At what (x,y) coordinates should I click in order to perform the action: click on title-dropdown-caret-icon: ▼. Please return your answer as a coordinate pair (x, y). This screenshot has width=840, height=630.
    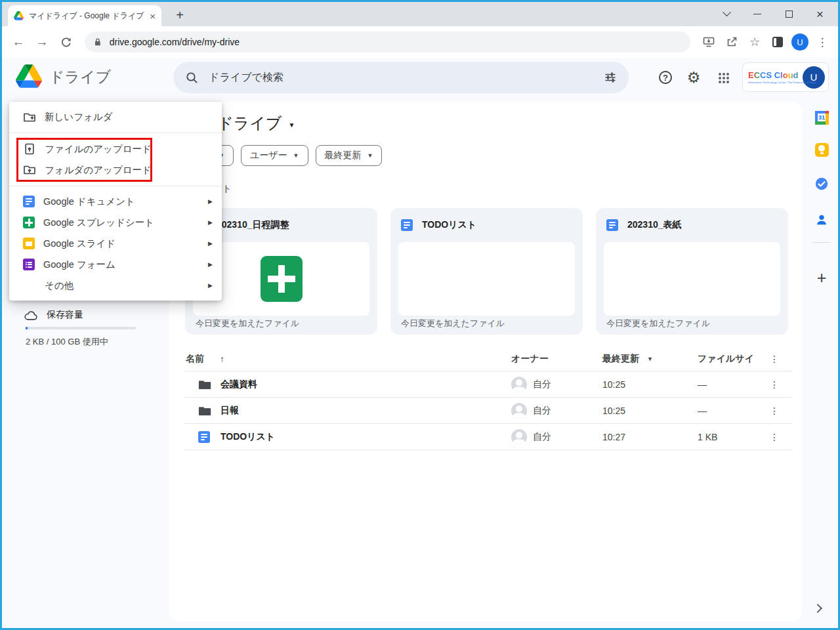
    Looking at the image, I should click on (291, 125).